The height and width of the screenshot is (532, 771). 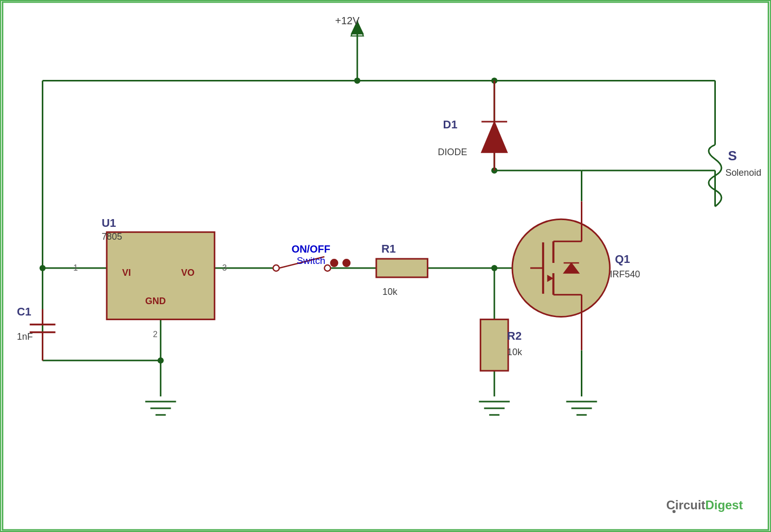 What do you see at coordinates (452, 152) in the screenshot?
I see `svg-text: DIODE` at bounding box center [452, 152].